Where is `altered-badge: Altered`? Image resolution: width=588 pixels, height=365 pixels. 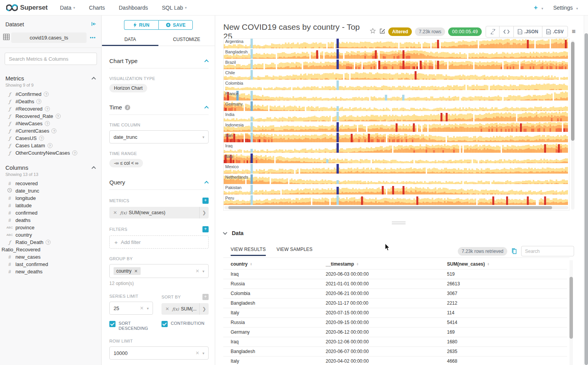
altered-badge: Altered is located at coordinates (400, 32).